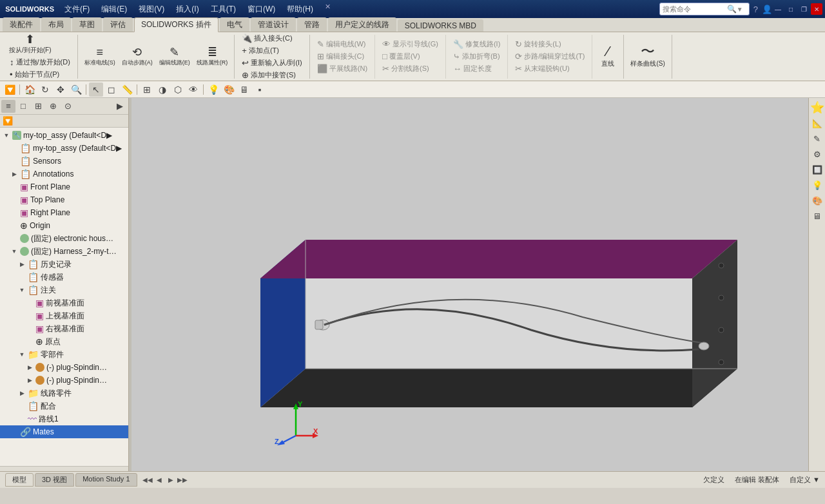  What do you see at coordinates (22, 393) in the screenshot?
I see `expand-h-route-btn: ▶` at bounding box center [22, 393].